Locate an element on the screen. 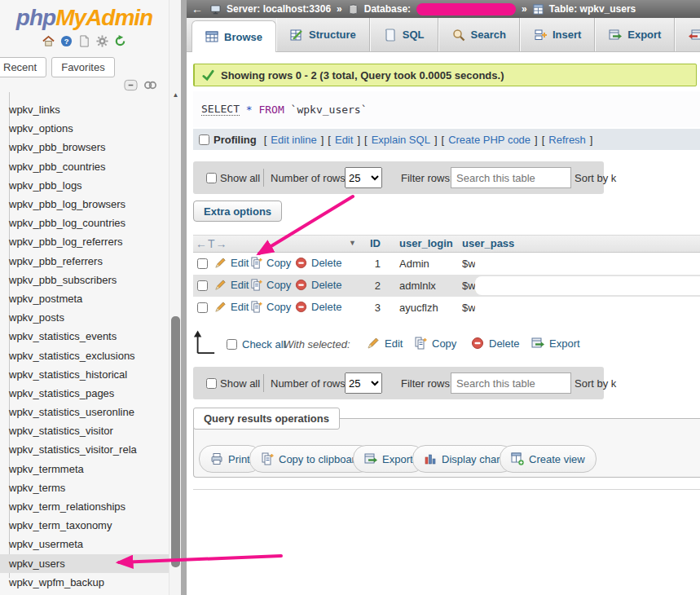 This screenshot has height=595, width=700. column-header-id: ID is located at coordinates (367, 243).